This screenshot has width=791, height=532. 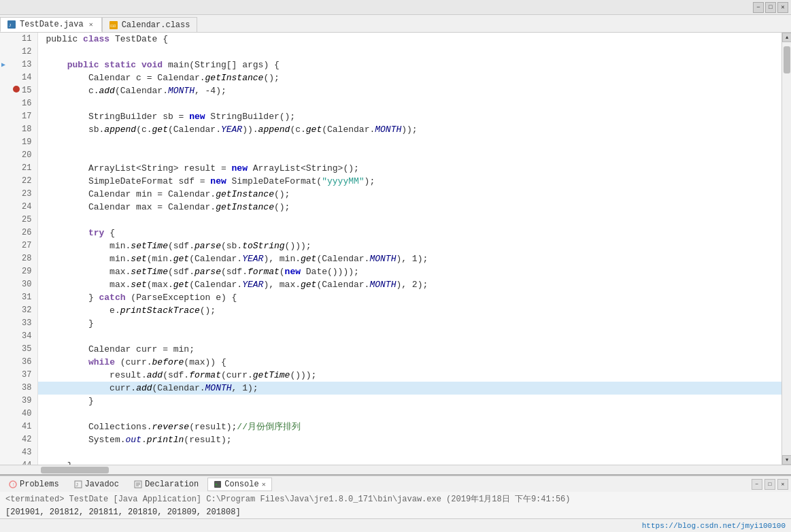 What do you see at coordinates (770, 484) in the screenshot?
I see `maximize-console-btn: □` at bounding box center [770, 484].